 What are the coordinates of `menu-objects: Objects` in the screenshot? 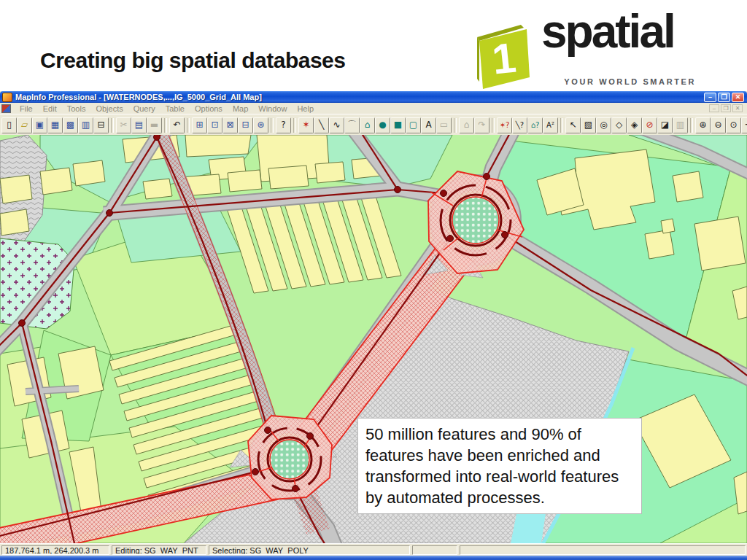 It's located at (109, 109).